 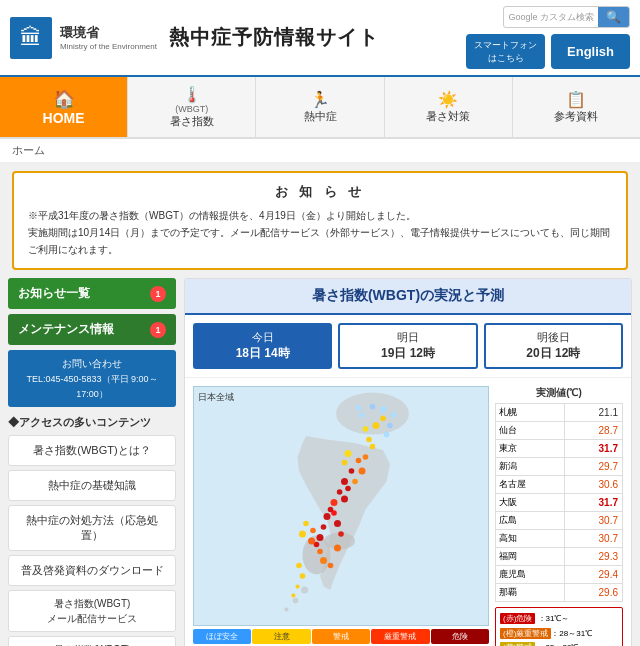 What do you see at coordinates (222, 636) in the screenshot?
I see `legend-safe: ほぼ安全` at bounding box center [222, 636].